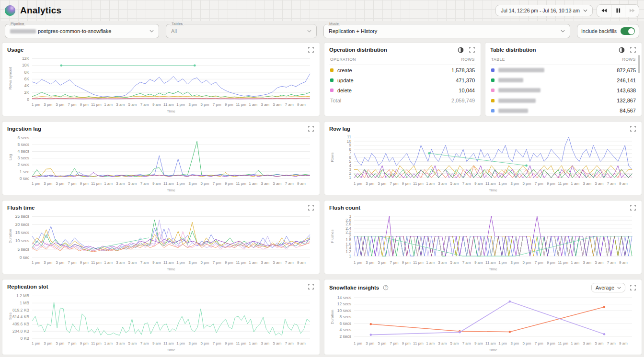  I want to click on date-range-button: Jul 14, 12:26 pm - Jul 16, 10:13 am, so click(544, 11).